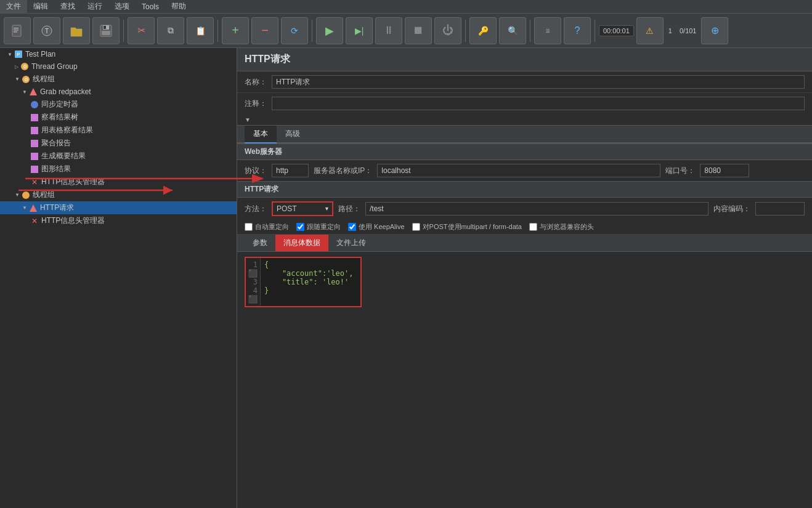 The height and width of the screenshot is (508, 812). What do you see at coordinates (293, 134) in the screenshot?
I see `tab-advanced: 高级` at bounding box center [293, 134].